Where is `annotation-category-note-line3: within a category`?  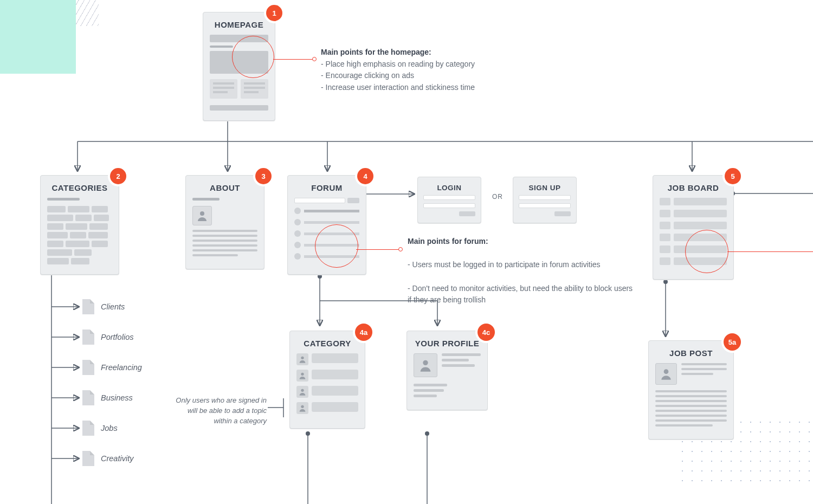 annotation-category-note-line3: within a category is located at coordinates (240, 421).